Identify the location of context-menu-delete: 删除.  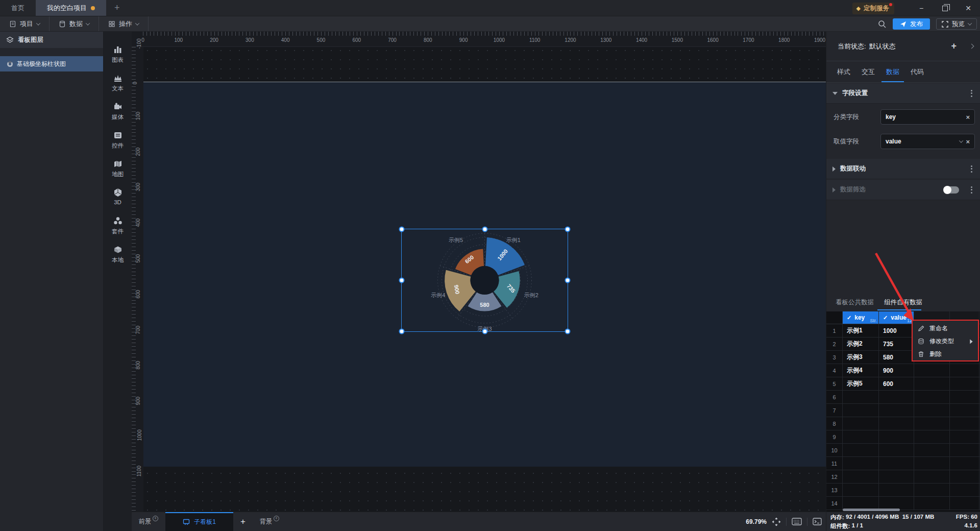
(945, 354).